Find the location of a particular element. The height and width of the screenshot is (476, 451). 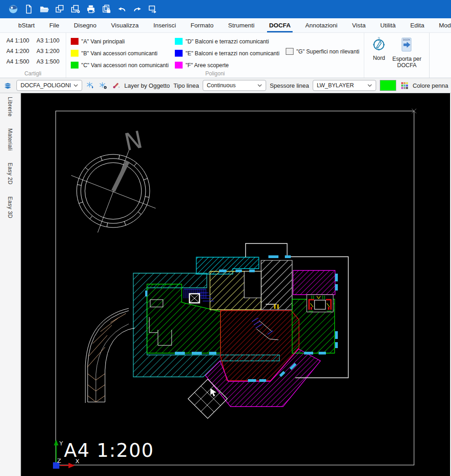

app-logo is located at coordinates (13, 9).